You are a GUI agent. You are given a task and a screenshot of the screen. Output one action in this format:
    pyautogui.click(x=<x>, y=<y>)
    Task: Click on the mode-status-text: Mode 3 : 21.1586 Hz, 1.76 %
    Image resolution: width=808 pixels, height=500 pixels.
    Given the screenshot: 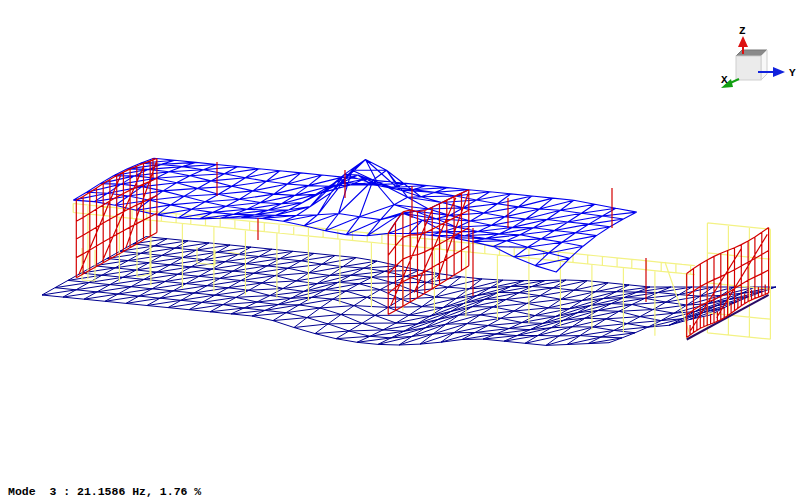 What is the action you would take?
    pyautogui.click(x=104, y=492)
    